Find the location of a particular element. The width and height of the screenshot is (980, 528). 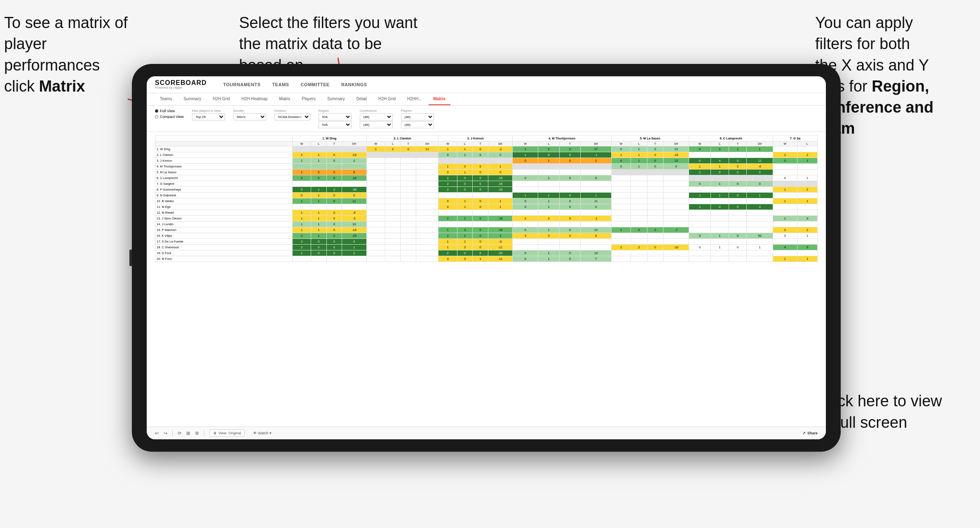

nav-teams: TEAMS is located at coordinates (280, 85).